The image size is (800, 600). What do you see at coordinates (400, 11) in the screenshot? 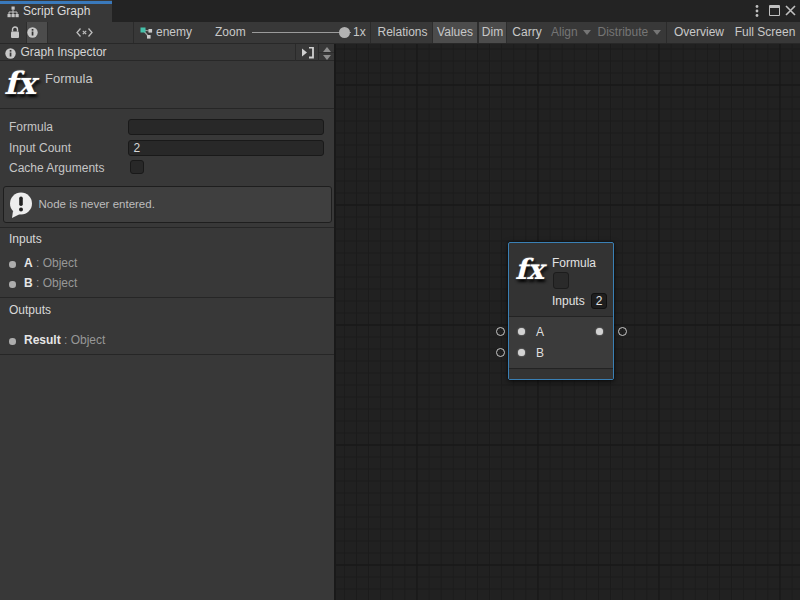
I see `tab-strip: Script Graph` at bounding box center [400, 11].